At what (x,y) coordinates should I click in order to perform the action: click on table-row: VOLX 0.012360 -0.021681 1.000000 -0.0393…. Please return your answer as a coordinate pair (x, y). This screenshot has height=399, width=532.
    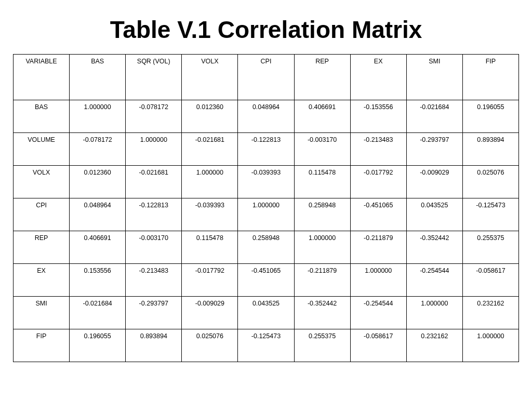
    Looking at the image, I should click on (266, 182).